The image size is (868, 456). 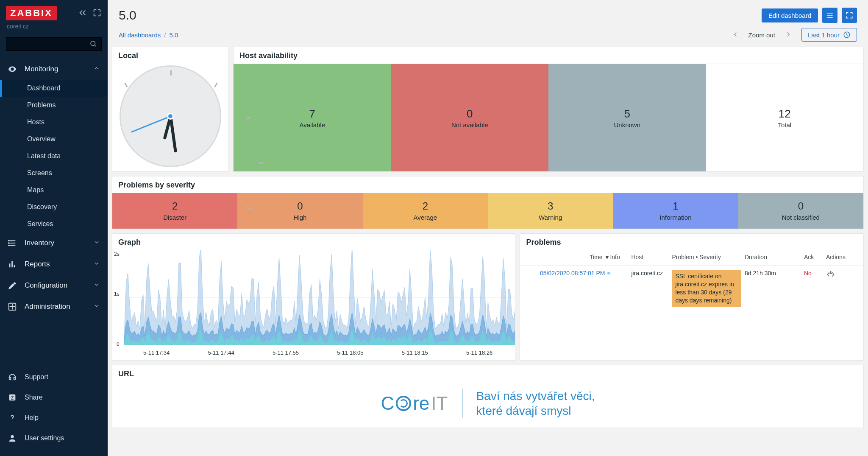 What do you see at coordinates (54, 228) in the screenshot?
I see `sidebar: ZABBIX coreit.cz Monitoring DashboardPro…` at bounding box center [54, 228].